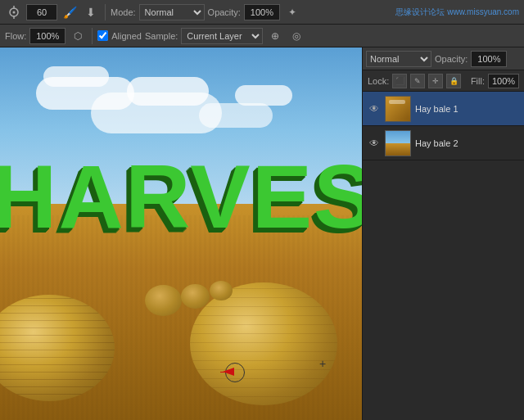 Image resolution: width=524 pixels, height=420 pixels. I want to click on lock-transparent-btn: ⬛, so click(400, 81).